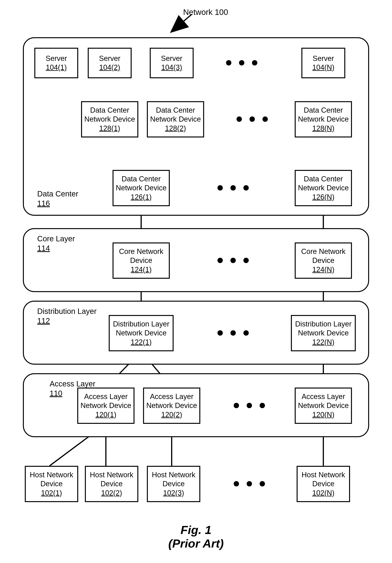 The width and height of the screenshot is (392, 563). Describe the element at coordinates (323, 63) in the screenshot. I see `server-n: Server 104(N)` at that location.